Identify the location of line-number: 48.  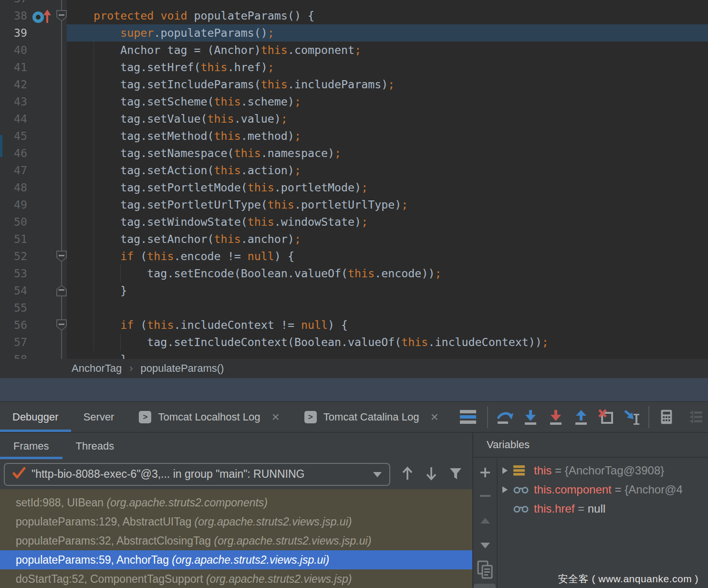
(13, 188).